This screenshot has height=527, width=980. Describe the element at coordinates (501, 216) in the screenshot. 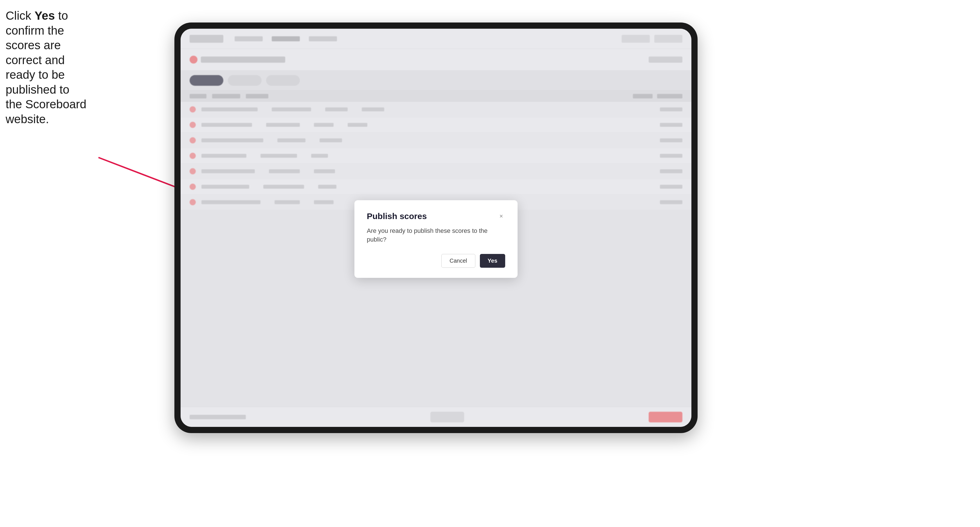

I see `modal-close-button: ×` at that location.